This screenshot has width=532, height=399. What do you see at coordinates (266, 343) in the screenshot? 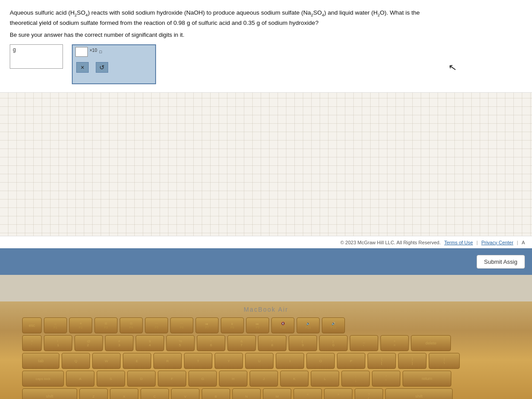
I see `number-key-row: ~` !1 @2 #3 $4 %5 ^6 &7 *8 (9 )0 _- += d…` at bounding box center [266, 343].